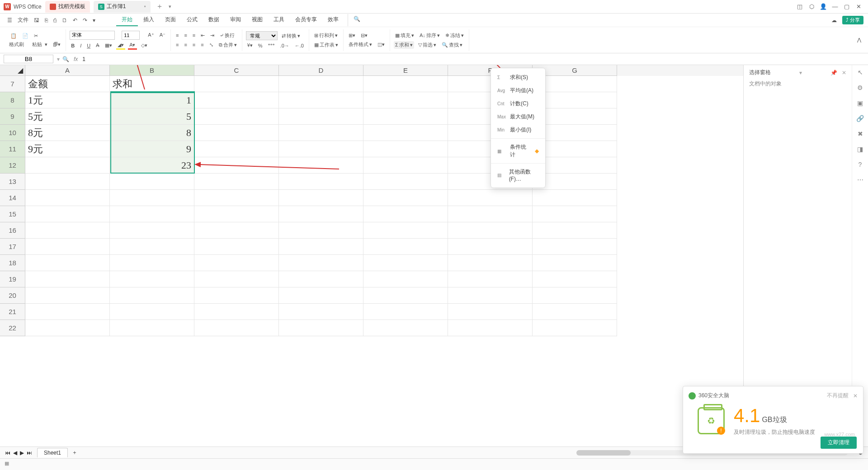 The image size is (868, 470). Describe the element at coordinates (13, 149) in the screenshot. I see `row-header: 11` at that location.